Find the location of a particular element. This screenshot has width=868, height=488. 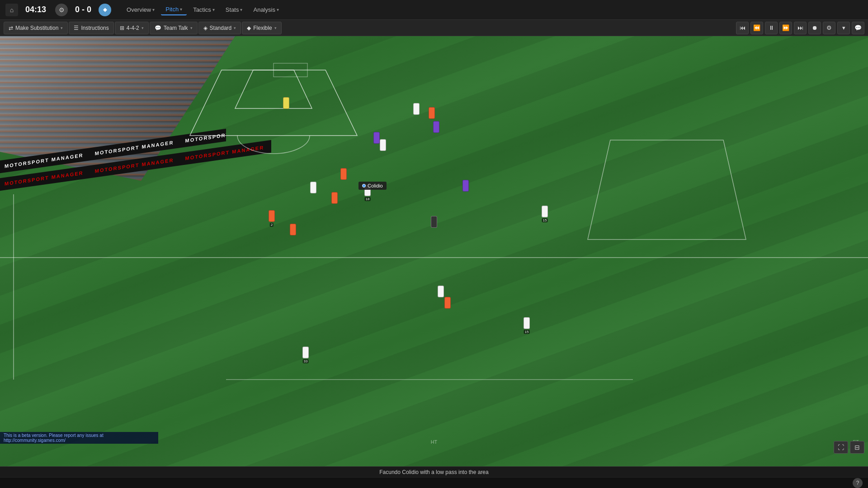

nav-overview: Overview ▾ is located at coordinates (141, 10).